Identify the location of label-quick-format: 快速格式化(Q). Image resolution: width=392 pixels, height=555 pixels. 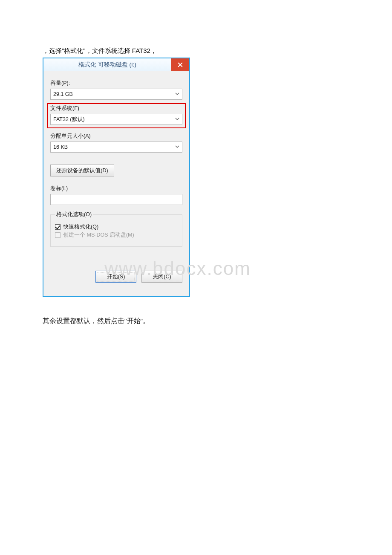
(81, 227).